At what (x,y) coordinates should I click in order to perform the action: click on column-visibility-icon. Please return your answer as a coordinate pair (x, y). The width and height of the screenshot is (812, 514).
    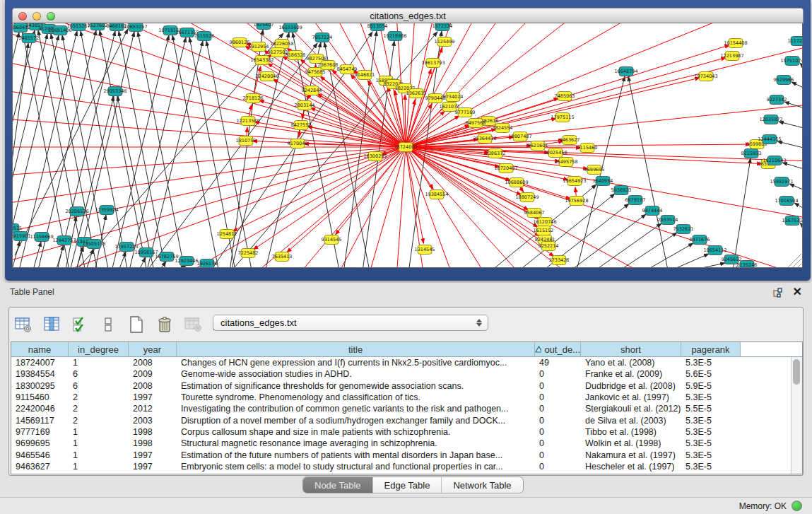
    Looking at the image, I should click on (52, 325).